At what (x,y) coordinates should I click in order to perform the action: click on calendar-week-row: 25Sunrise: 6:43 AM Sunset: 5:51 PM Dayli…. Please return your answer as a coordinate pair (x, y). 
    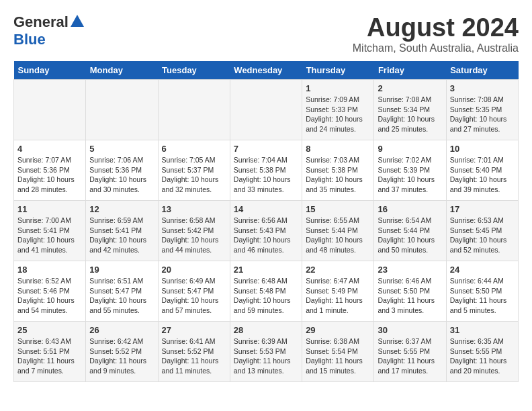
    Looking at the image, I should click on (266, 352).